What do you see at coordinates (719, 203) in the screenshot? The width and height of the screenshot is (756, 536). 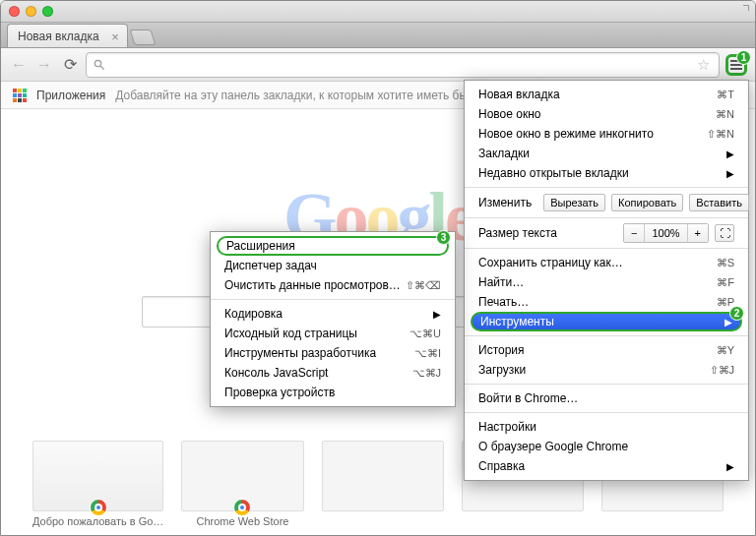 I see `paste-button: Вставить` at bounding box center [719, 203].